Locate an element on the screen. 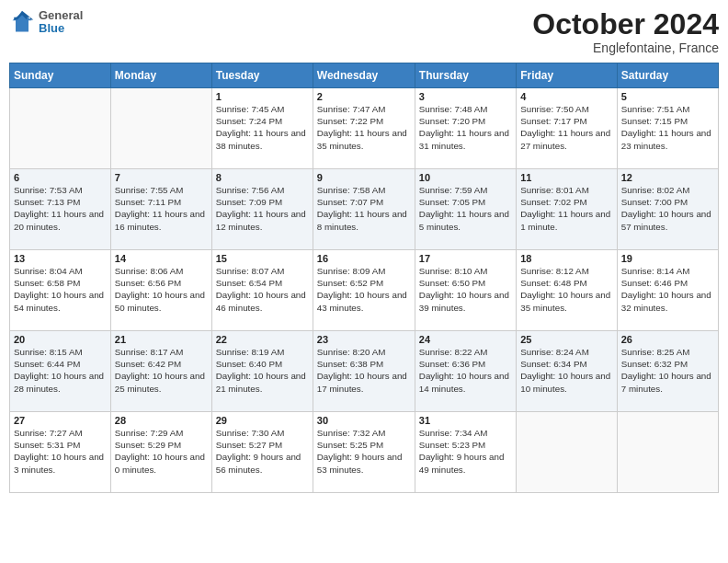 The width and height of the screenshot is (728, 563). calendar-cell: 11Sunrise: 8:01 AMSunset: 7:02 PMDayligh… is located at coordinates (567, 210).